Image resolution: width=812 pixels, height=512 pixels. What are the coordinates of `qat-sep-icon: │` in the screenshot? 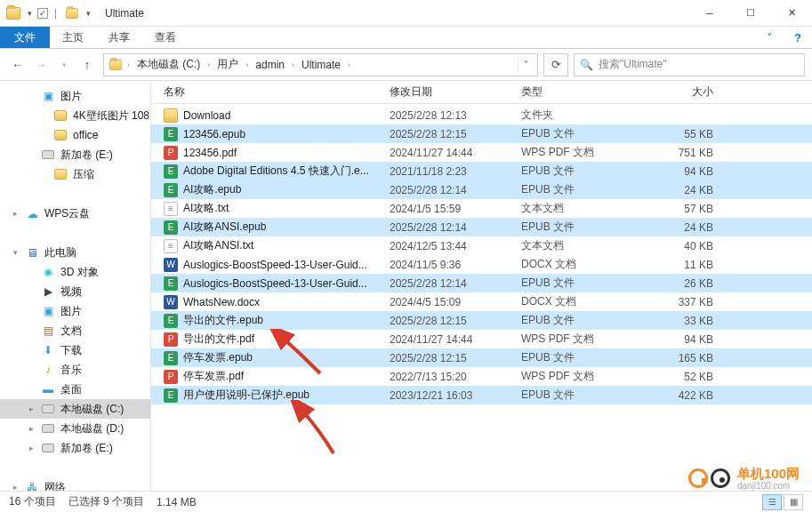 It's located at (56, 13).